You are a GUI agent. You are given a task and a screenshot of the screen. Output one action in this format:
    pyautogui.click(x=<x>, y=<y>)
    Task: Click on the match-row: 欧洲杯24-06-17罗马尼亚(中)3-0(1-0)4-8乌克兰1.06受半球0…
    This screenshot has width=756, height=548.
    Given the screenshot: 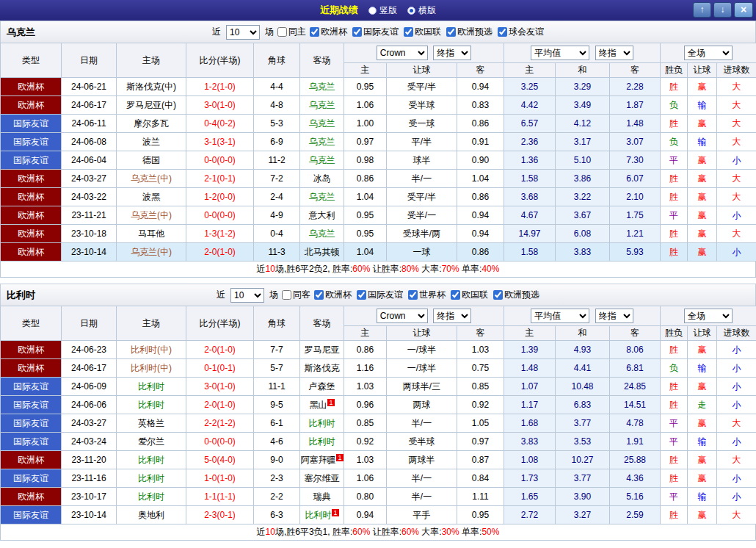 What is the action you would take?
    pyautogui.click(x=379, y=106)
    